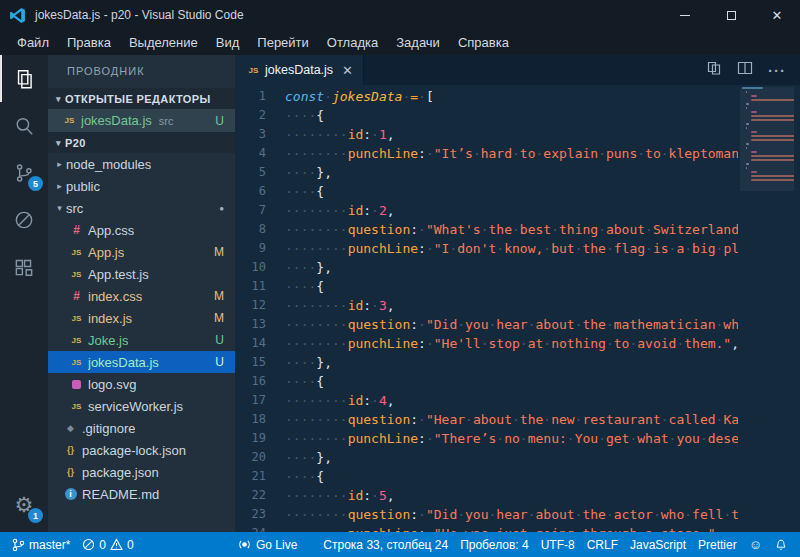 The image size is (800, 557). I want to click on line-number: 5, so click(258, 172).